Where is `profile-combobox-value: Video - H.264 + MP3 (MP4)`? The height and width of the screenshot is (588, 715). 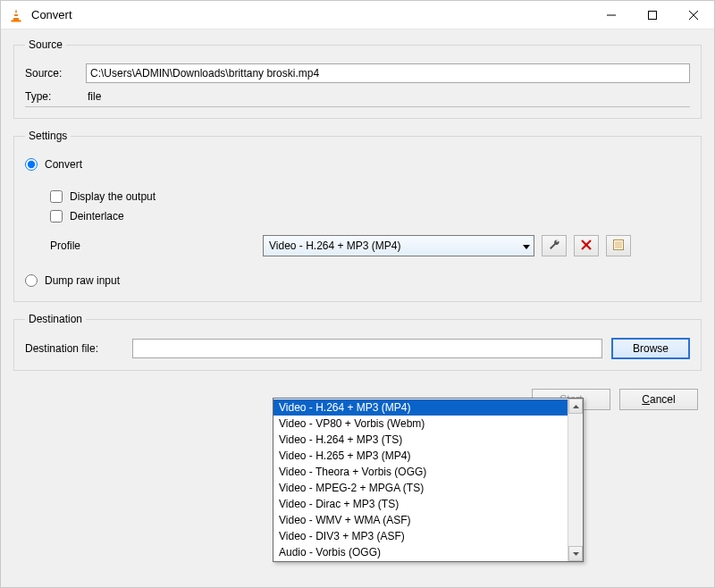
profile-combobox-value: Video - H.264 + MP3 (MP4) is located at coordinates (335, 246).